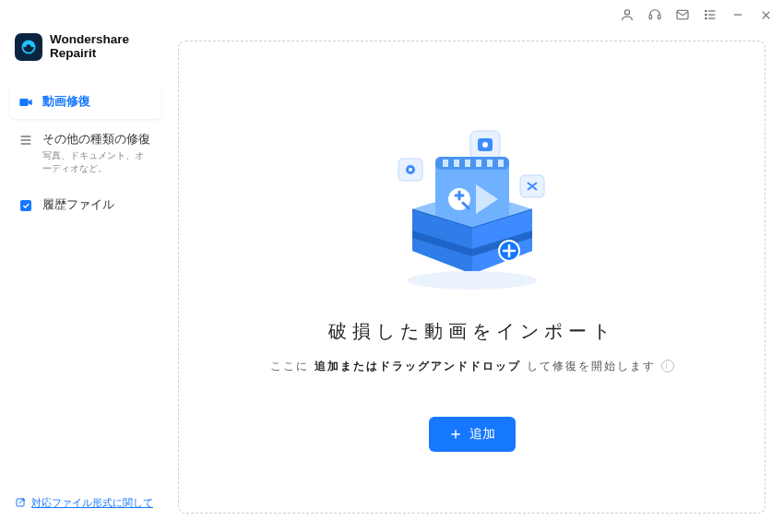 This screenshot has height=532, width=784. What do you see at coordinates (392, 15) in the screenshot?
I see `titlebar` at bounding box center [392, 15].